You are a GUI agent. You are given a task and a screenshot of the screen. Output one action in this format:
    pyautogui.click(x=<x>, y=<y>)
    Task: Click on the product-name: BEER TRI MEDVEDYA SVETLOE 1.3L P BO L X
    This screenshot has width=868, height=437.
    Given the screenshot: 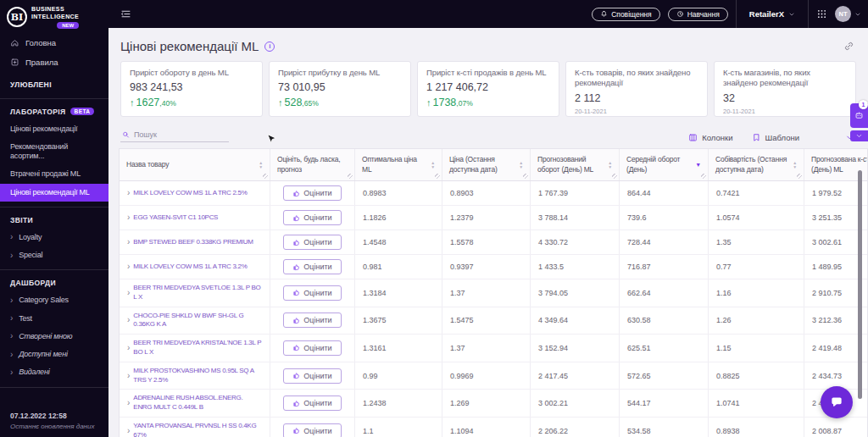 What is the action you would take?
    pyautogui.click(x=198, y=293)
    